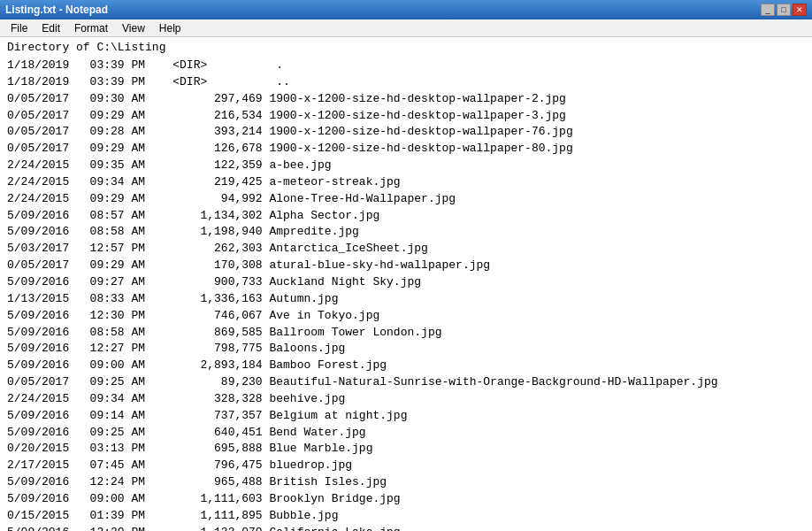 The image size is (812, 531). What do you see at coordinates (170, 28) in the screenshot?
I see `menu-item-help: Help` at bounding box center [170, 28].